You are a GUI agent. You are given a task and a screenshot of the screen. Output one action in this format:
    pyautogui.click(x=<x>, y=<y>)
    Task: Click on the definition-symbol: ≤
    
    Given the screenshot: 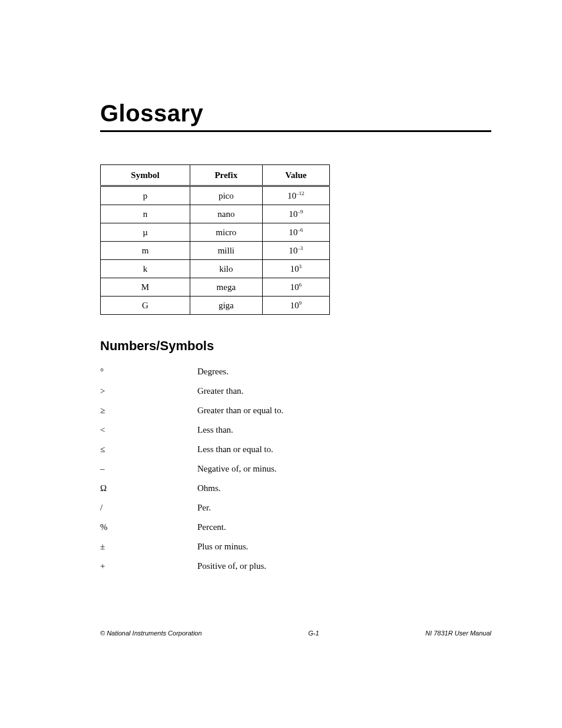 What is the action you would take?
    pyautogui.click(x=148, y=449)
    